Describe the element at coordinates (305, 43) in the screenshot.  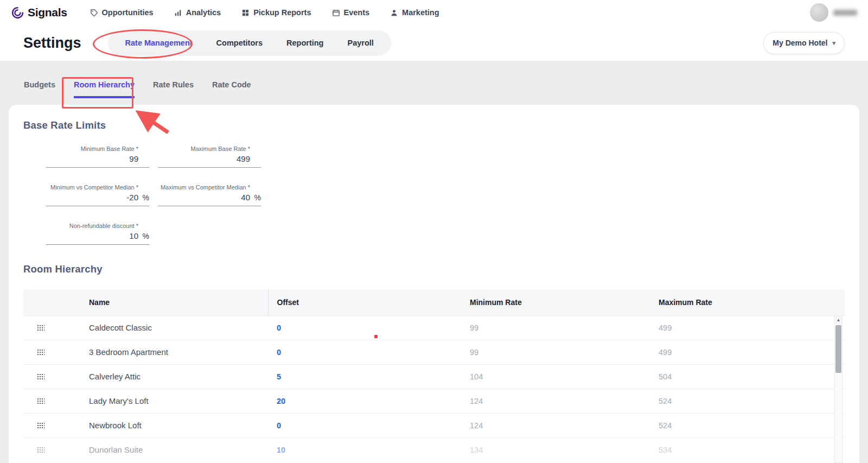
I see `tab-reporting: Reporting` at that location.